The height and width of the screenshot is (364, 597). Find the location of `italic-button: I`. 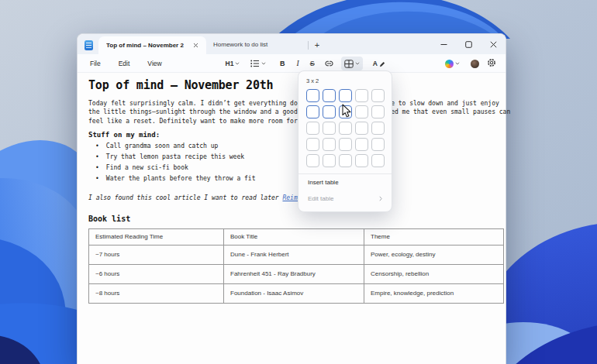

italic-button: I is located at coordinates (298, 64).